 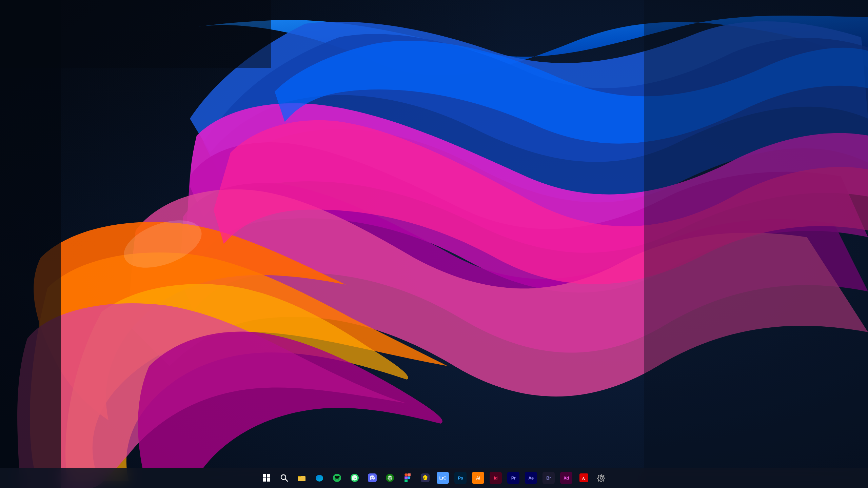 I want to click on lunacy-button: F, so click(x=425, y=478).